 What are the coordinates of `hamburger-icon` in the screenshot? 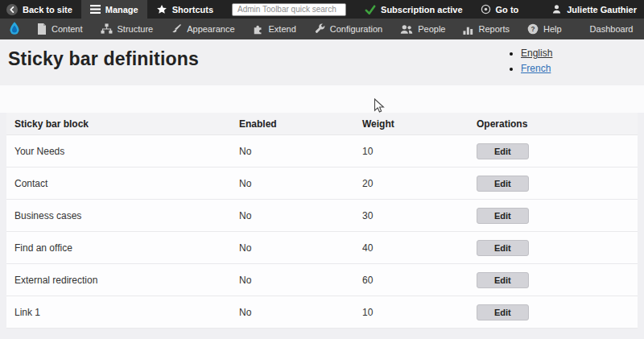 It's located at (95, 10).